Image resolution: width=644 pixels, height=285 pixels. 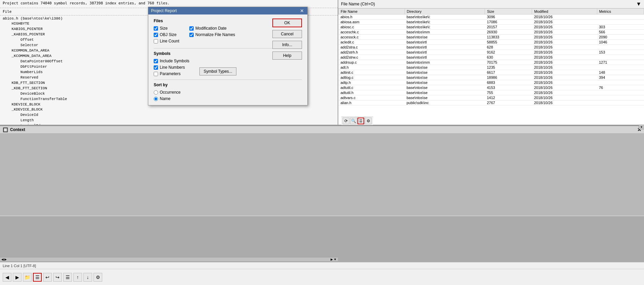 What do you see at coordinates (491, 98) in the screenshot?
I see `table-row: adtvars.cbase\ntos\se14122018/10/26` at bounding box center [491, 98].